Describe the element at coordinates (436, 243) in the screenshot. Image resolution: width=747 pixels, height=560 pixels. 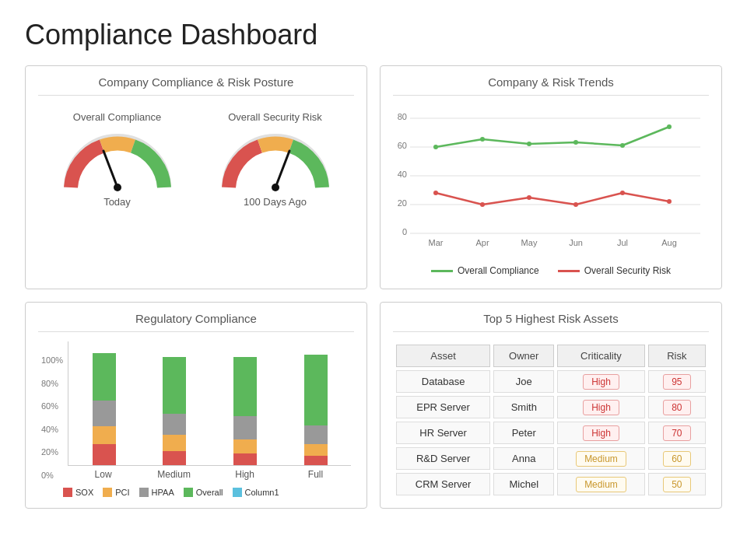
I see `svg-text: Mar` at that location.